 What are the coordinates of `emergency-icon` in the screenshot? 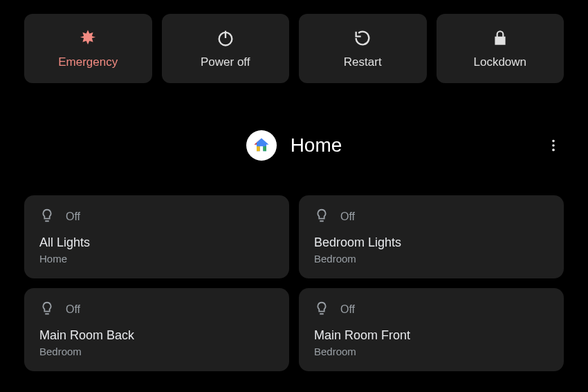 It's located at (88, 38).